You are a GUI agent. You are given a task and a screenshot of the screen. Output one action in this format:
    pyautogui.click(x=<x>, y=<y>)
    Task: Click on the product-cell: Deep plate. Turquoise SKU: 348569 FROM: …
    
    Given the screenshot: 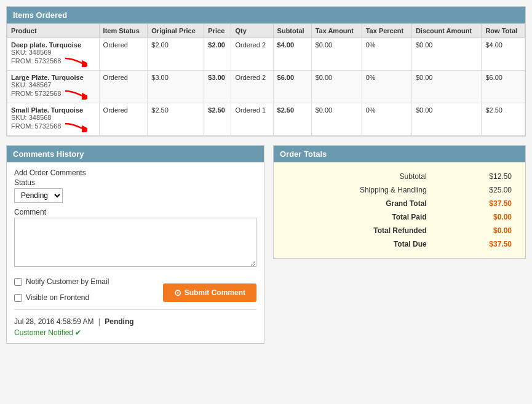 What is the action you would take?
    pyautogui.click(x=54, y=54)
    